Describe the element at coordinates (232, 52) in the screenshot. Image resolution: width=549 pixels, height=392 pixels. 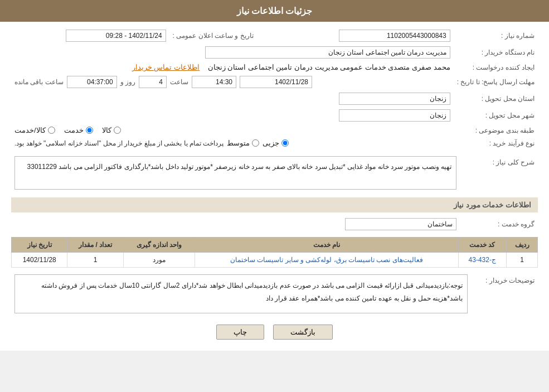
I see `buyer-value` at that location.